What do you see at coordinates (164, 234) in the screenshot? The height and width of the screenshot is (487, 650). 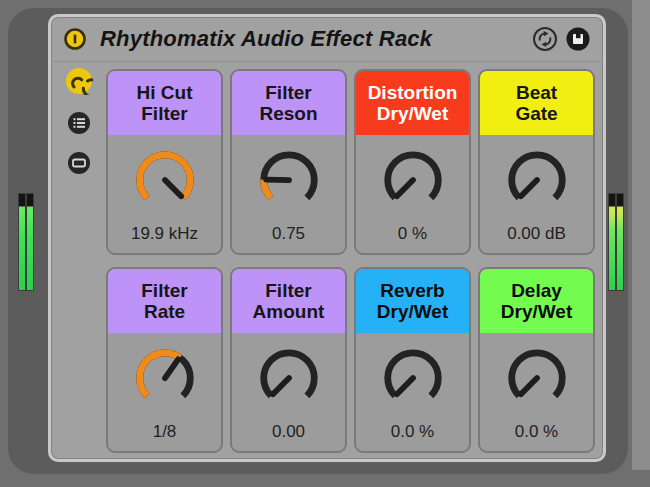 I see `macro-value: 19.9 kHz` at bounding box center [164, 234].